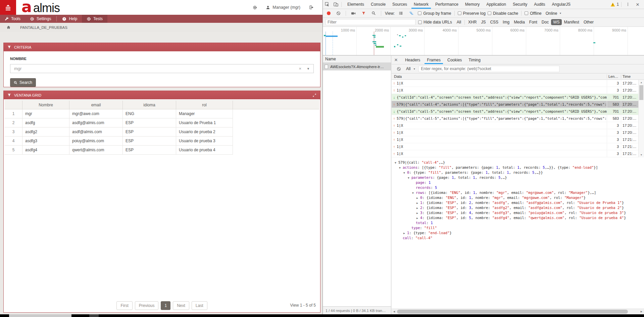 Image resolution: width=644 pixels, height=317 pixels. What do you see at coordinates (205, 105) in the screenshot?
I see `column-header-rol: rol` at bounding box center [205, 105].